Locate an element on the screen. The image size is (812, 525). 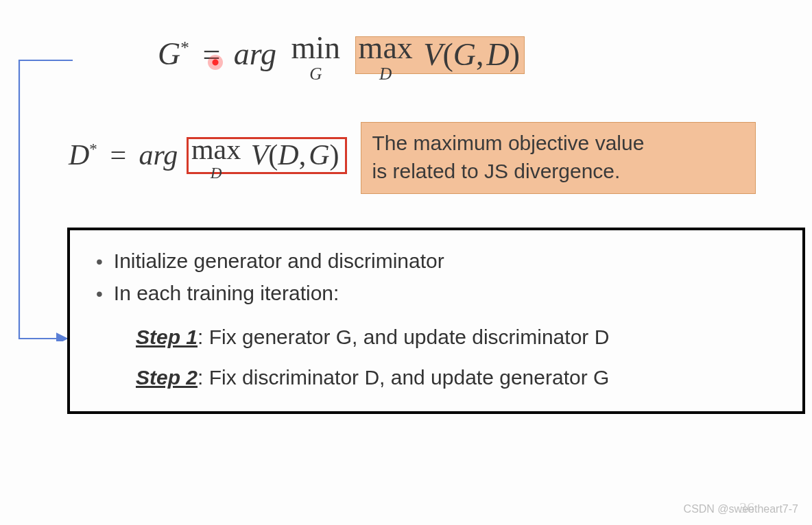
note-line1: The maximum objective value is located at coordinates (509, 143).